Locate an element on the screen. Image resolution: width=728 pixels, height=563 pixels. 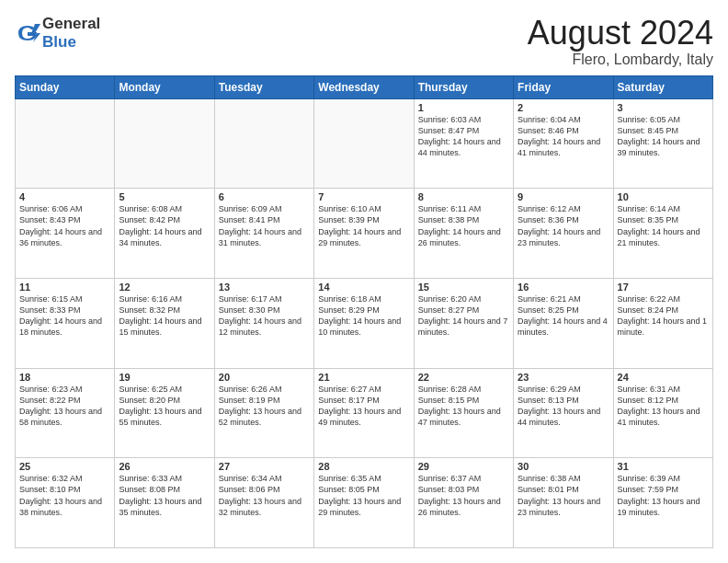
location: Flero, Lombardy, Italy is located at coordinates (620, 60).